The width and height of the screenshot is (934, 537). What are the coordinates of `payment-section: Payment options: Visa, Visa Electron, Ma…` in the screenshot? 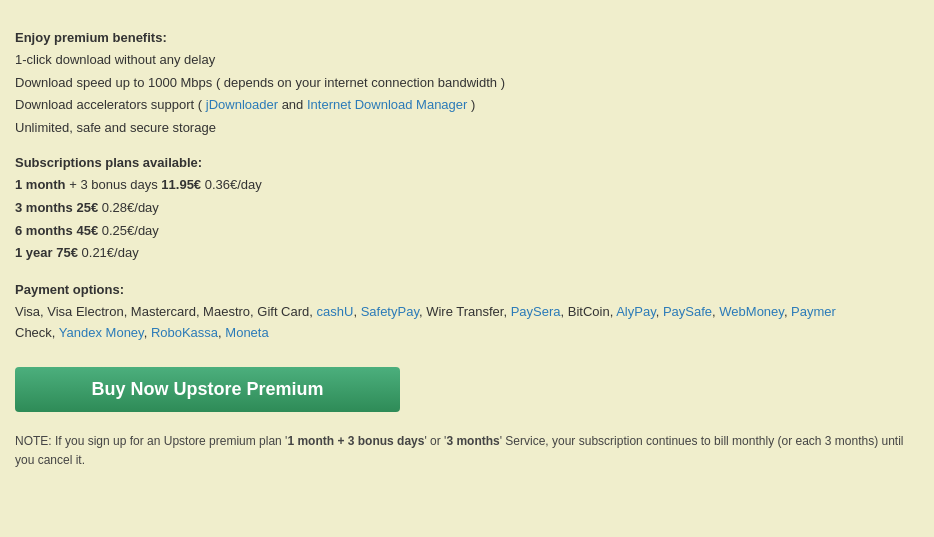 It's located at (467, 313).